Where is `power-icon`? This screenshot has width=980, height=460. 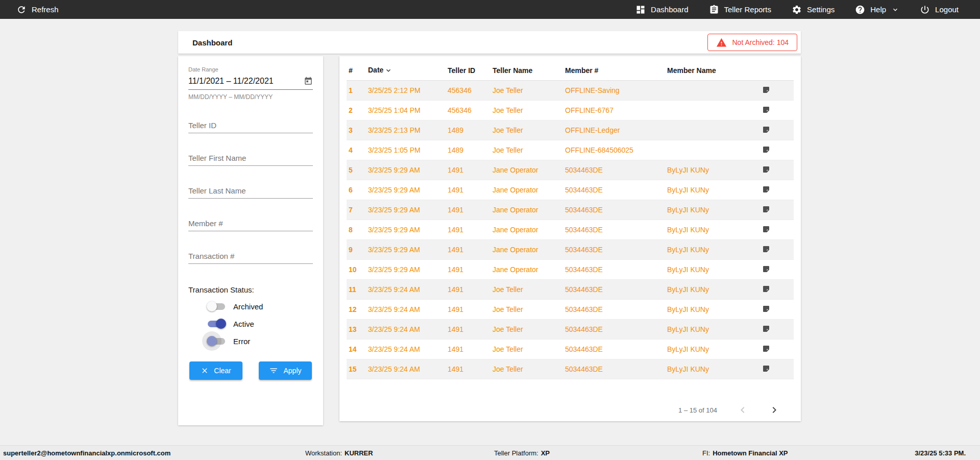 power-icon is located at coordinates (925, 10).